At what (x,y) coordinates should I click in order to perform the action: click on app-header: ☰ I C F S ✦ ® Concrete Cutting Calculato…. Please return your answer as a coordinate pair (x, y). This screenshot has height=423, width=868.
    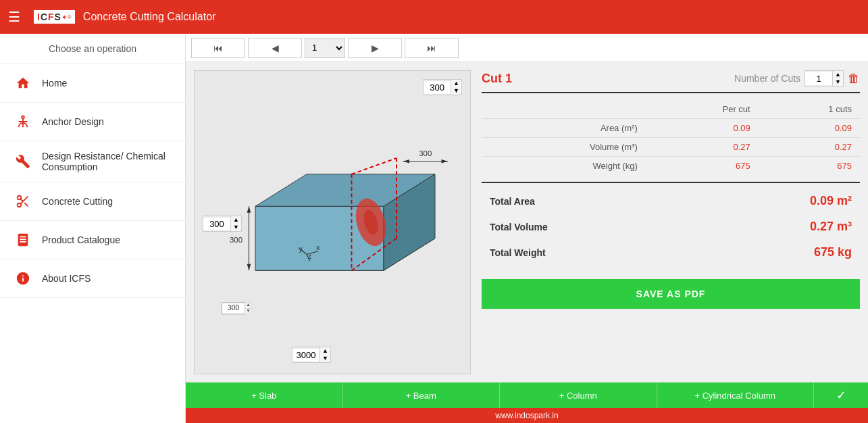
    Looking at the image, I should click on (434, 17).